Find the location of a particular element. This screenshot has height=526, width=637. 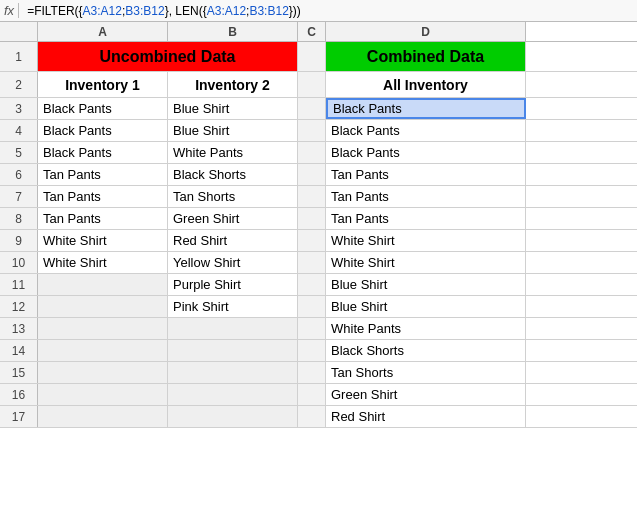

cell-a17 is located at coordinates (103, 416).